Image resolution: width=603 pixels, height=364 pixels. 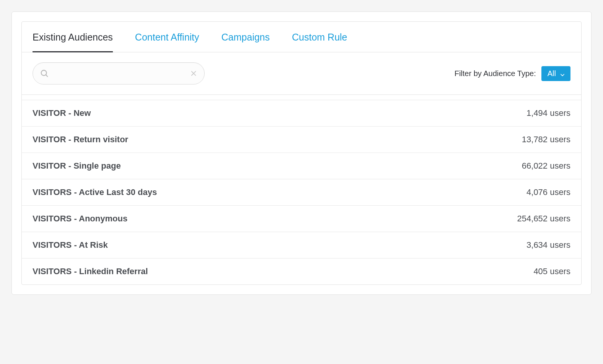 I want to click on audience-name: VISITORS - Linkedin Referral, so click(x=90, y=271).